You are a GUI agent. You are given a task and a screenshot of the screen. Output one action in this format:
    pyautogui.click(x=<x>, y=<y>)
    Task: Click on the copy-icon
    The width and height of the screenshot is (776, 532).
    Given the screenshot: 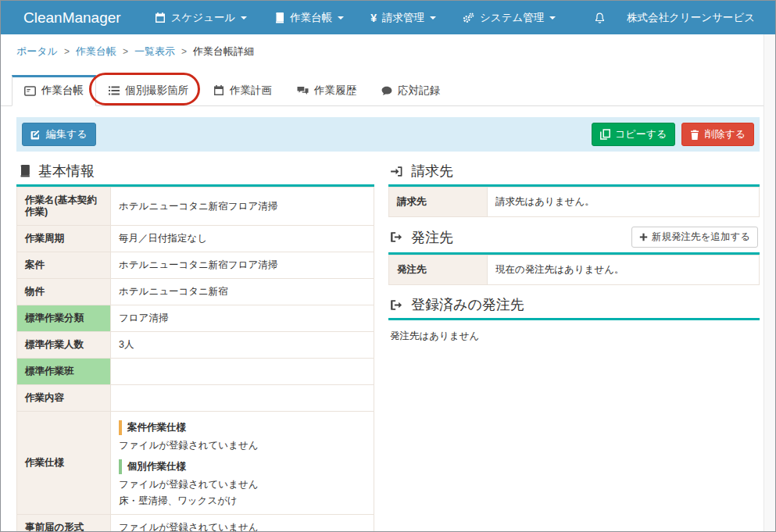 What is the action you would take?
    pyautogui.click(x=605, y=134)
    